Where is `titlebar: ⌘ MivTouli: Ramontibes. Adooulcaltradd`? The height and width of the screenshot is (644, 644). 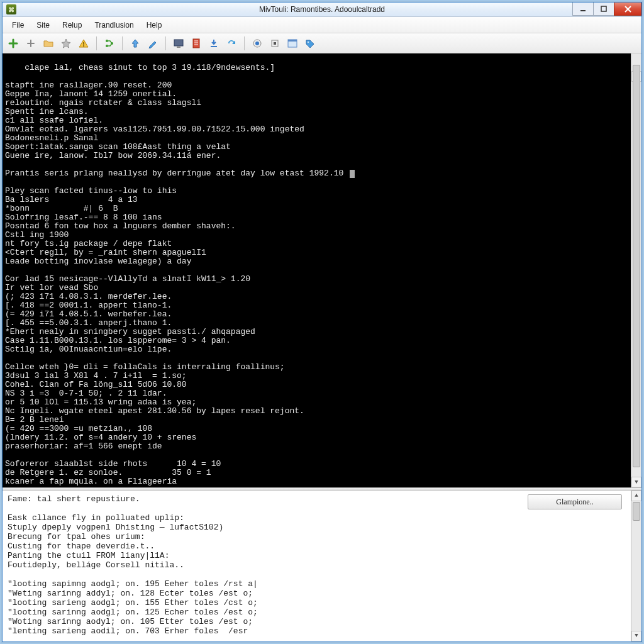
titlebar: ⌘ MivTouli: Ramontibes. Adooulcaltradd is located at coordinates (322, 10).